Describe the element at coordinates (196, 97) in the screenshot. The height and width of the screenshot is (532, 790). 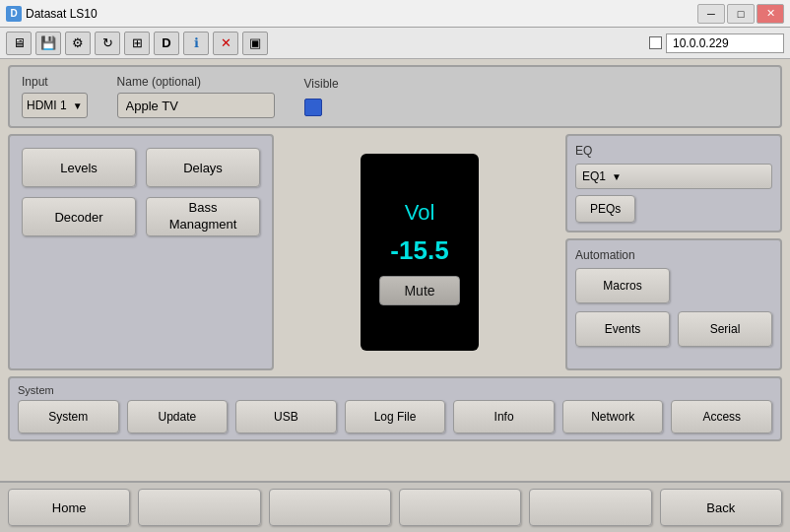
I see `name-group: Name (optional)` at that location.